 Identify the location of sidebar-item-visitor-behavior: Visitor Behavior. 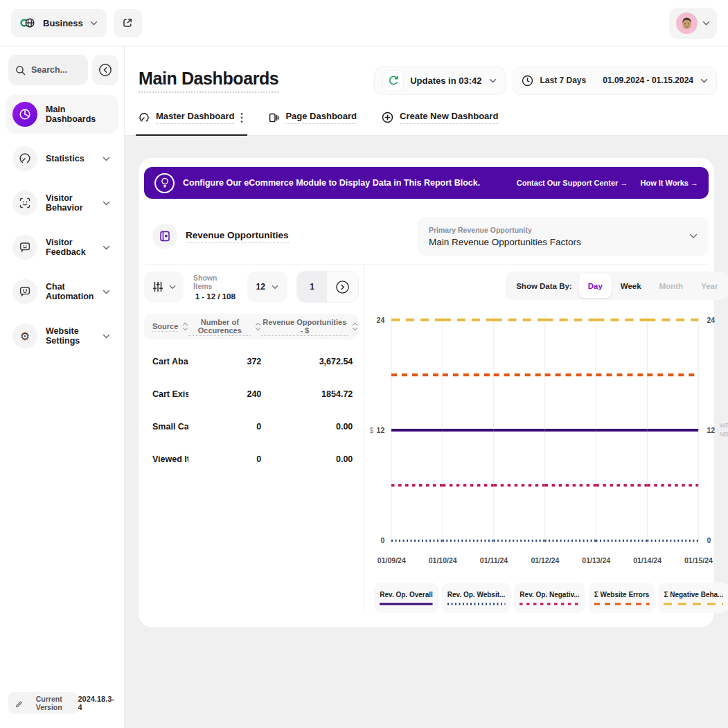
(62, 203).